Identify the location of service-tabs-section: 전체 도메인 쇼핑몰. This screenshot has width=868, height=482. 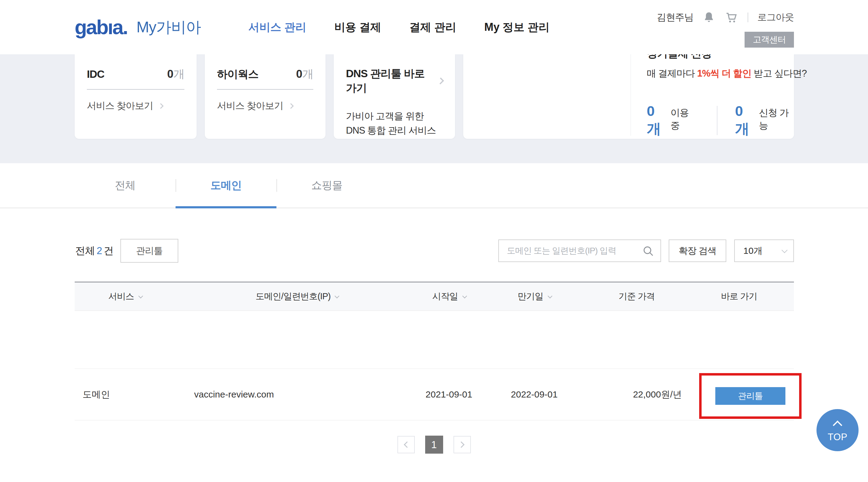
(434, 186).